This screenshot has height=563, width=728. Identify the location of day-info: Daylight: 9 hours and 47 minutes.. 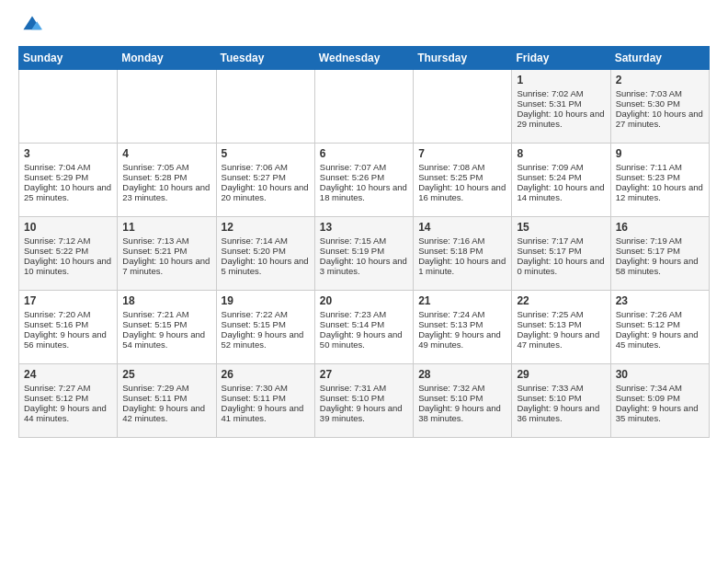
(561, 339).